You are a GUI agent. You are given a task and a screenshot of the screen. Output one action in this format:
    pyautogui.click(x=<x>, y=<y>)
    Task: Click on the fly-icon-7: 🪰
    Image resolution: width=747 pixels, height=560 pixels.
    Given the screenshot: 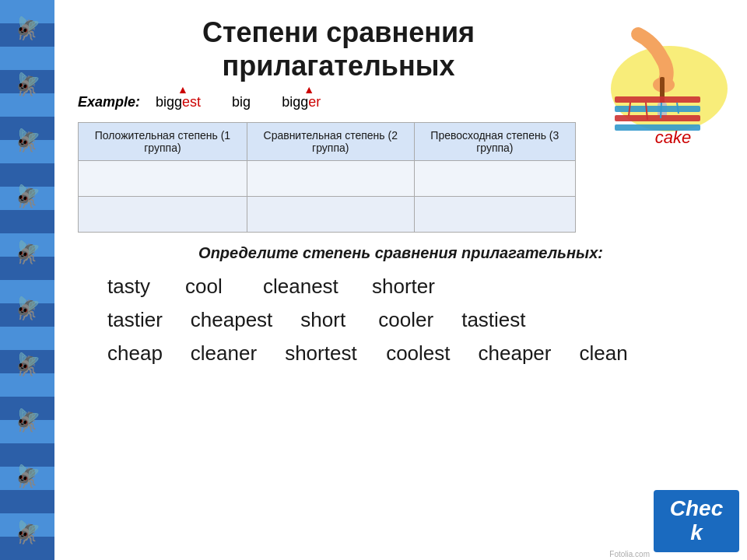 What is the action you would take?
    pyautogui.click(x=27, y=364)
    